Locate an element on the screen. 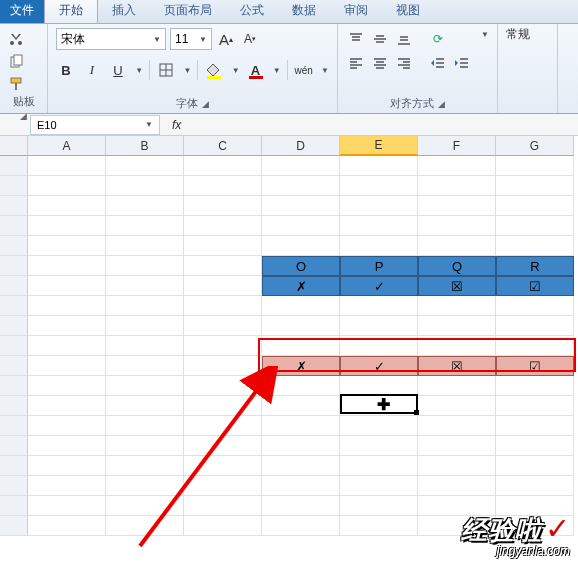 The height and width of the screenshot is (566, 578). col-header-E: E is located at coordinates (379, 146).